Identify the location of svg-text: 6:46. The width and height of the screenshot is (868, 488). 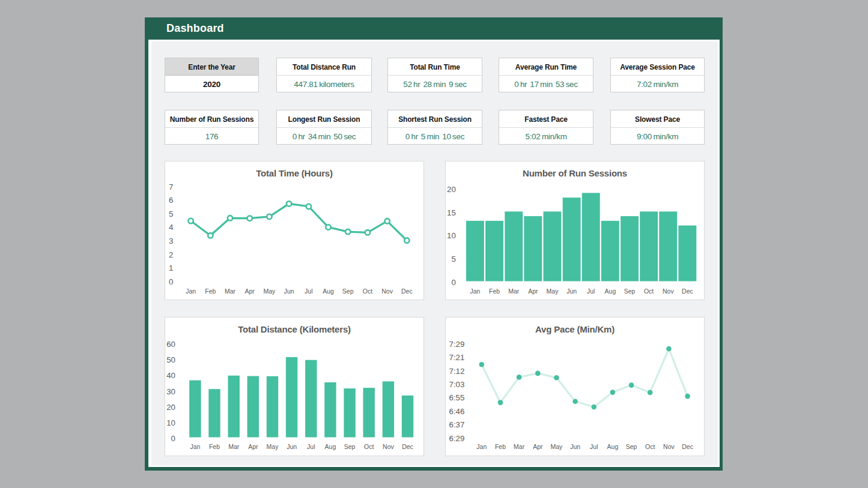
(457, 412).